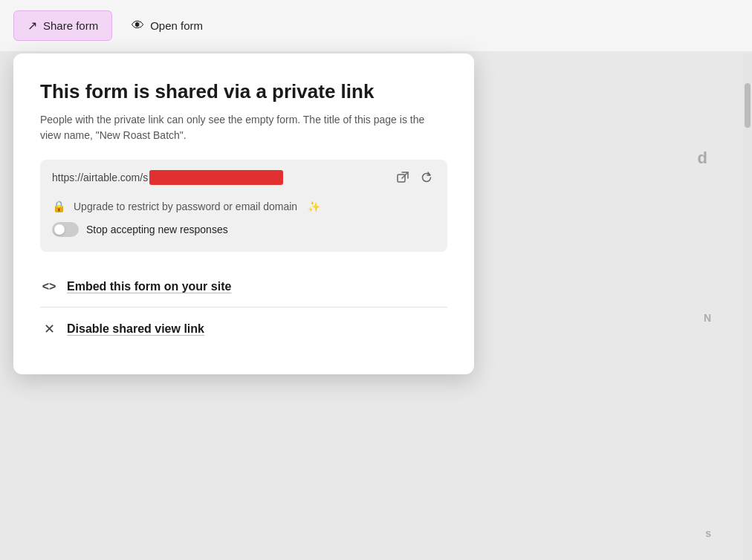 The height and width of the screenshot is (560, 752). I want to click on toolbar: ↗︎ Share form 👁 Open form, so click(376, 25).